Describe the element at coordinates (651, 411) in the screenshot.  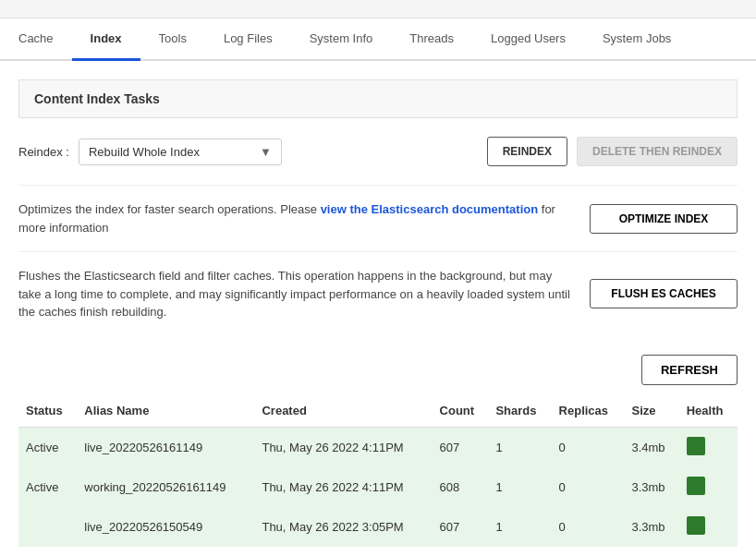
I see `col-header-size: Size` at that location.